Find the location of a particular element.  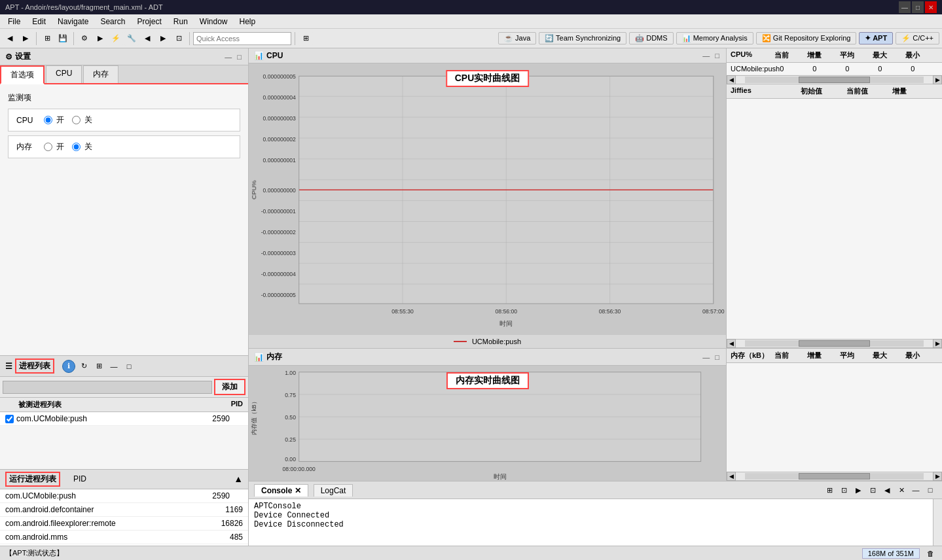

settings-min-btn: — is located at coordinates (228, 57).